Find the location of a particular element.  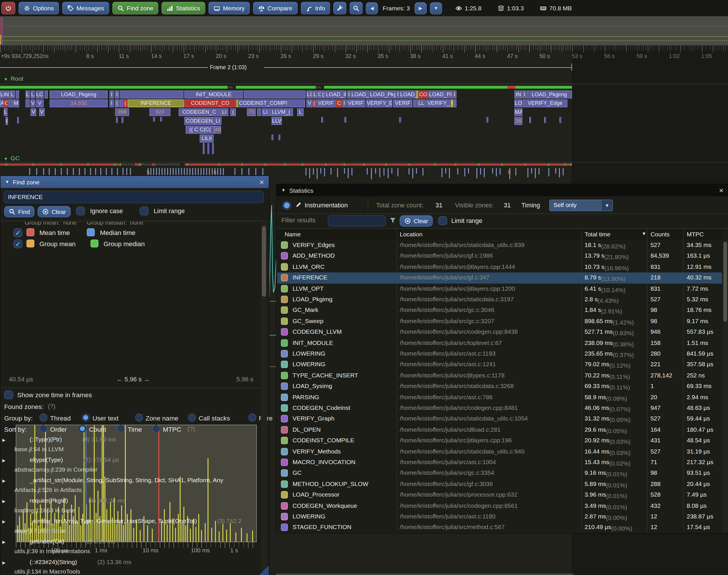

zone-name: CODEINST_COMPILE is located at coordinates (323, 440).